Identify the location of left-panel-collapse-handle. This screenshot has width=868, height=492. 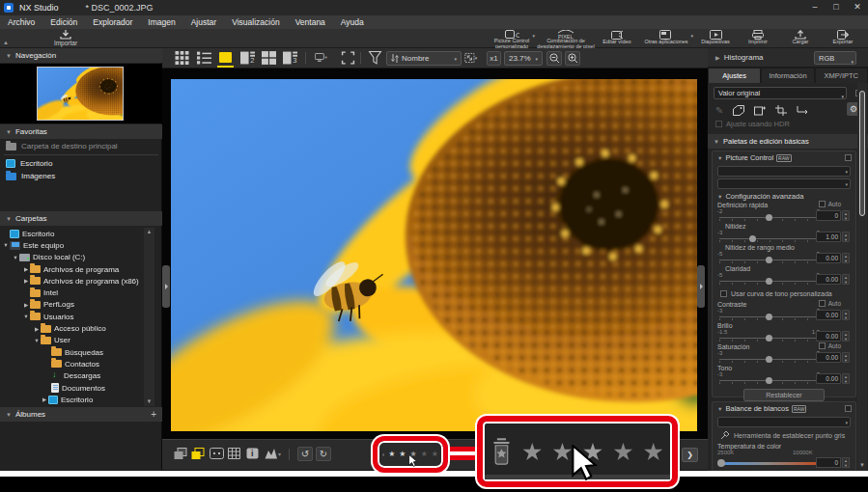
(166, 287).